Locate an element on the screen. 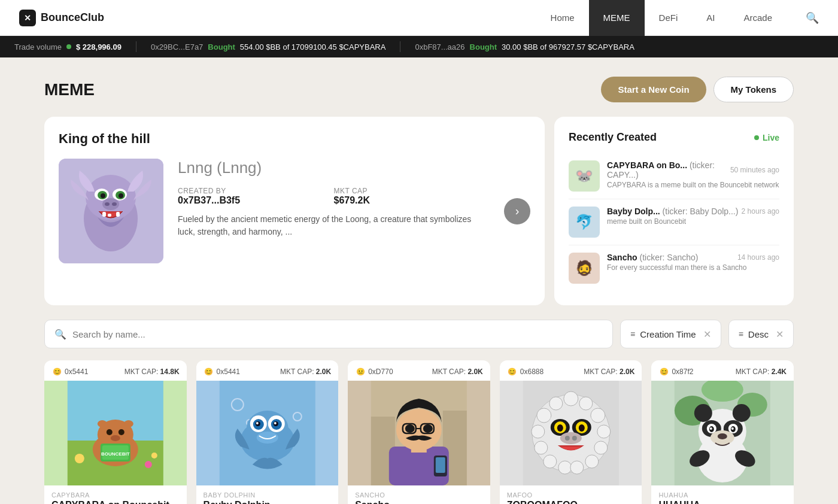 This screenshot has height=504, width=838. recent-info-1: Bayby Dolp... (ticker: Baby Dolp...) 2 h… is located at coordinates (693, 222).